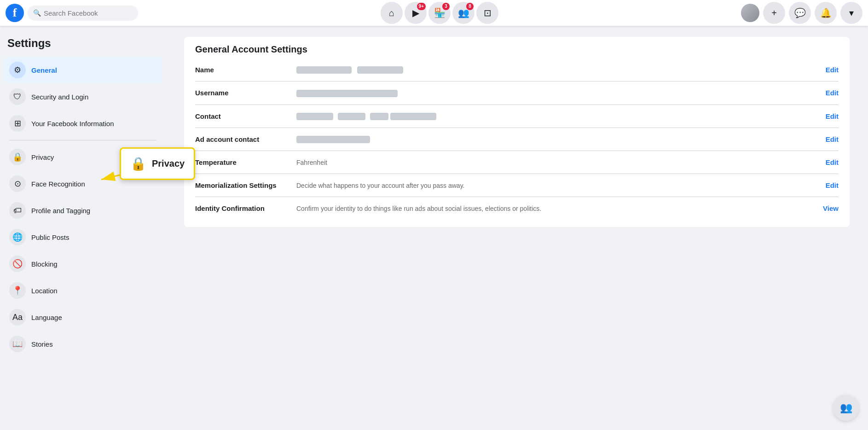 This screenshot has height=430, width=868. I want to click on privacy-popup: 🔒 Privacy, so click(157, 164).